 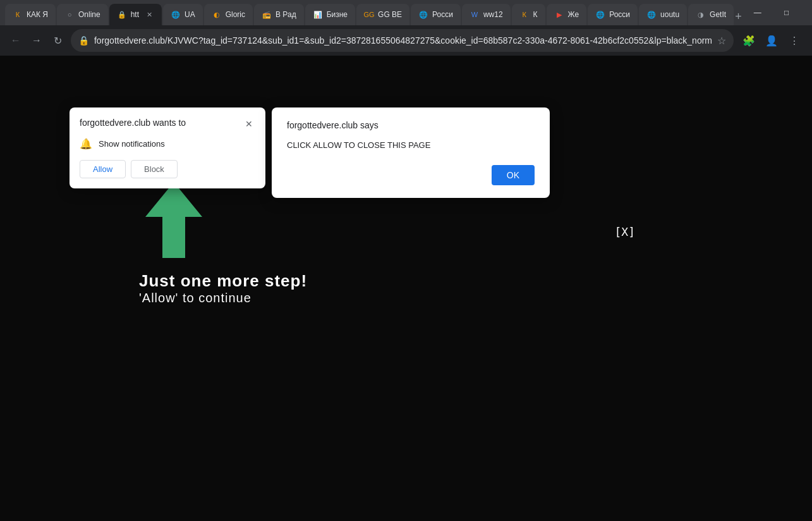 I want to click on tab-favicon-uoutu: 🌐, so click(x=651, y=15).